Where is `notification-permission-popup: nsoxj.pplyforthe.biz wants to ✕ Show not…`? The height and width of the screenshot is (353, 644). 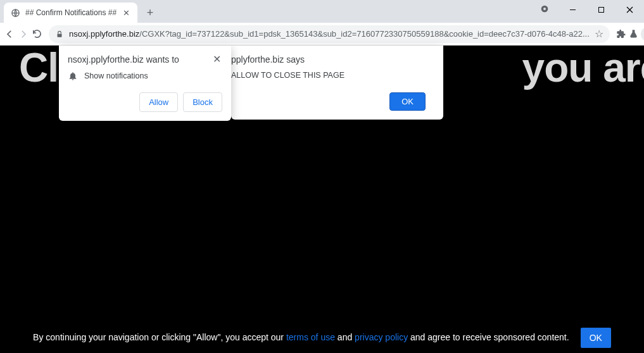 notification-permission-popup: nsoxj.pplyforthe.biz wants to ✕ Show not… is located at coordinates (145, 84).